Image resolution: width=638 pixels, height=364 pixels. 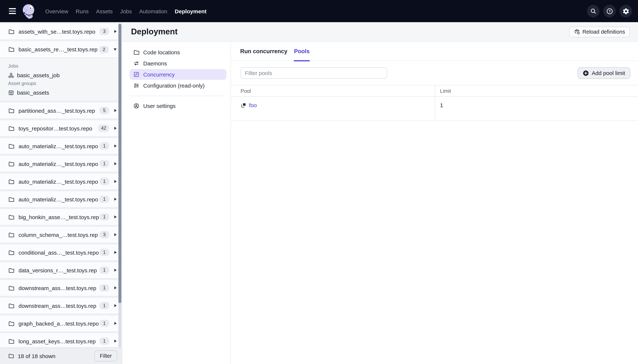 I want to click on repo-row: graph_backed_a…test.toys.repo 1, so click(x=61, y=323).